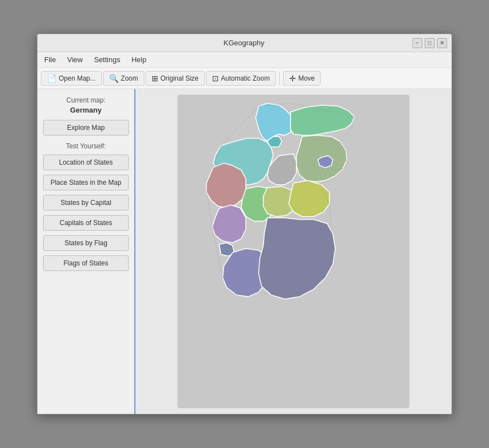 This screenshot has width=489, height=448. Describe the element at coordinates (124, 78) in the screenshot. I see `zoom-button: 🔍 Zoom` at that location.